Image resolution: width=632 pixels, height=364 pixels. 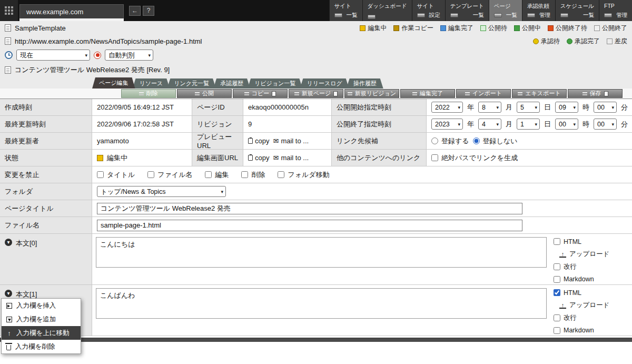 I want to click on nav-dashboard: ダッシュボード, so click(x=387, y=11).